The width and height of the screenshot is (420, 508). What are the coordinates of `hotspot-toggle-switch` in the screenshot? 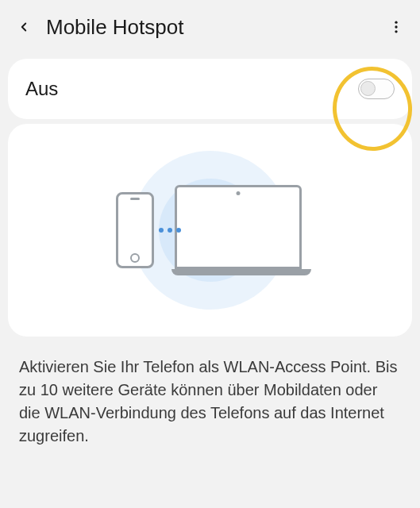 It's located at (376, 89).